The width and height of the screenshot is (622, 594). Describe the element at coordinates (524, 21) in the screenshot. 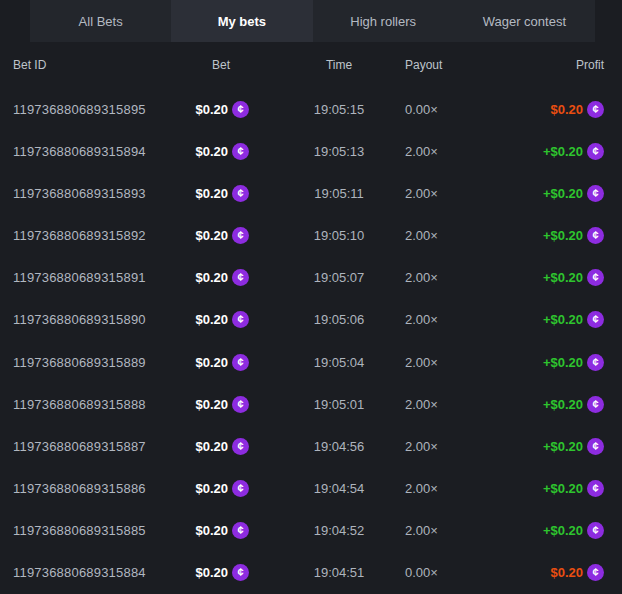

I see `tab-wager-contest: Wager contest` at that location.